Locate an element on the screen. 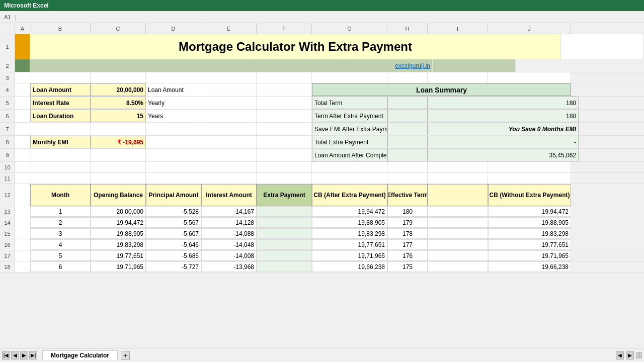 The width and height of the screenshot is (644, 362). cell-opening-1: 20,00,000 is located at coordinates (118, 211).